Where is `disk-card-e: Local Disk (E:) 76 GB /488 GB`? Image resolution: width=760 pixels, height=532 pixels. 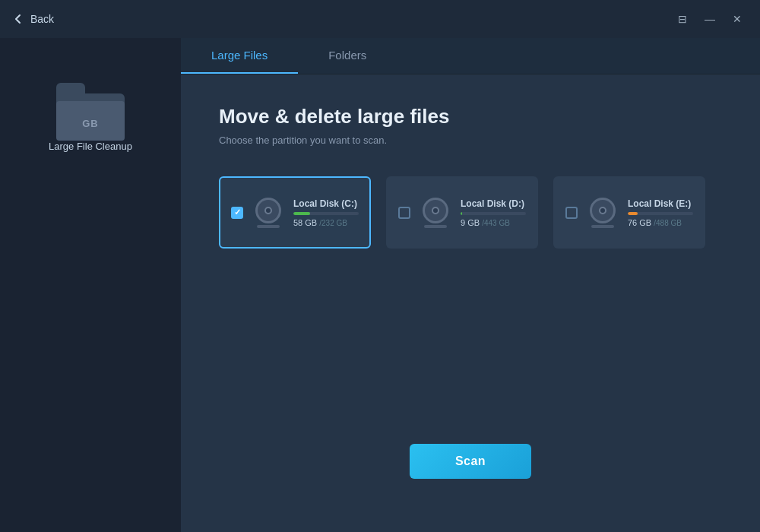
disk-card-e: Local Disk (E:) 76 GB /488 GB is located at coordinates (629, 213).